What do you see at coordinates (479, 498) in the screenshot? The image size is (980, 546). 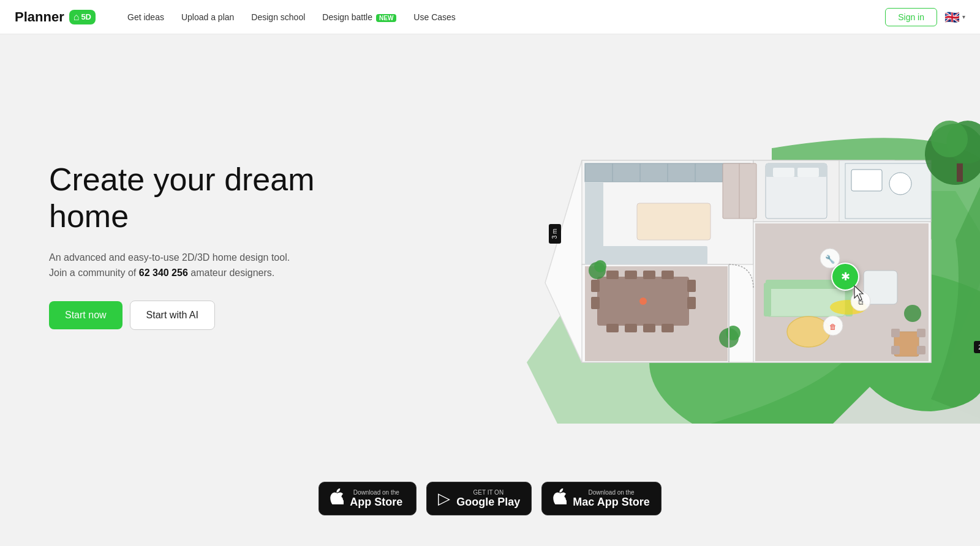 I see `google-play-button: ▷ GET IT ON Google Play` at bounding box center [479, 498].